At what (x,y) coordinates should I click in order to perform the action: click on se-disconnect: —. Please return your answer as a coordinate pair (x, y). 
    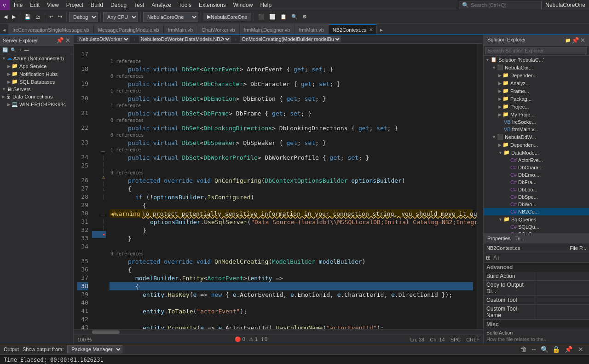
    Looking at the image, I should click on (27, 50).